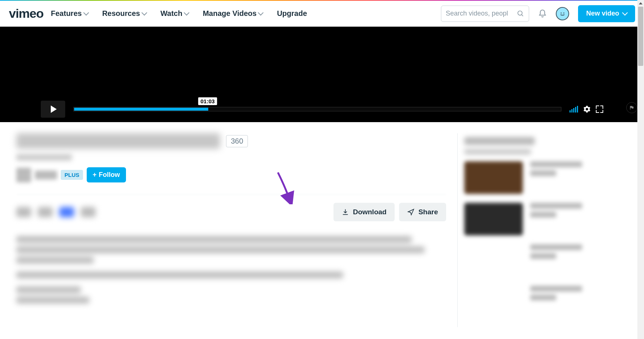 This screenshot has height=339, width=644. What do you see at coordinates (641, 3) in the screenshot?
I see `scroll-up-arrow-icon` at bounding box center [641, 3].